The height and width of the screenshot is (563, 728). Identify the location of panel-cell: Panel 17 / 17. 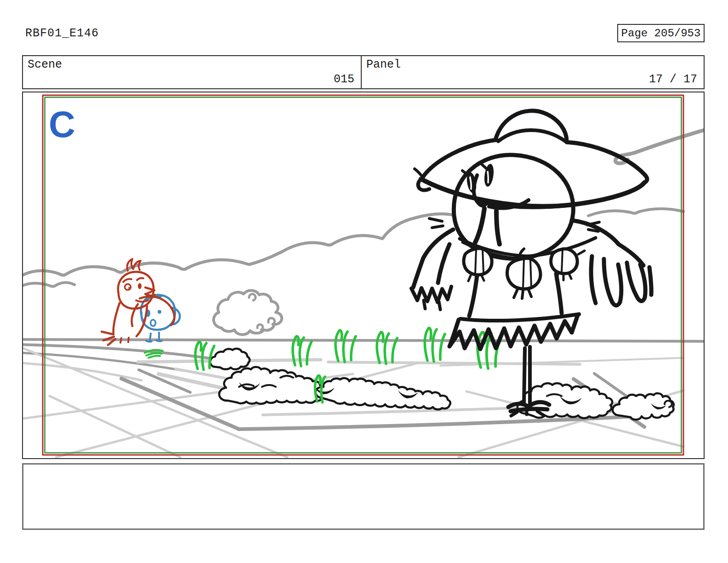
(533, 72).